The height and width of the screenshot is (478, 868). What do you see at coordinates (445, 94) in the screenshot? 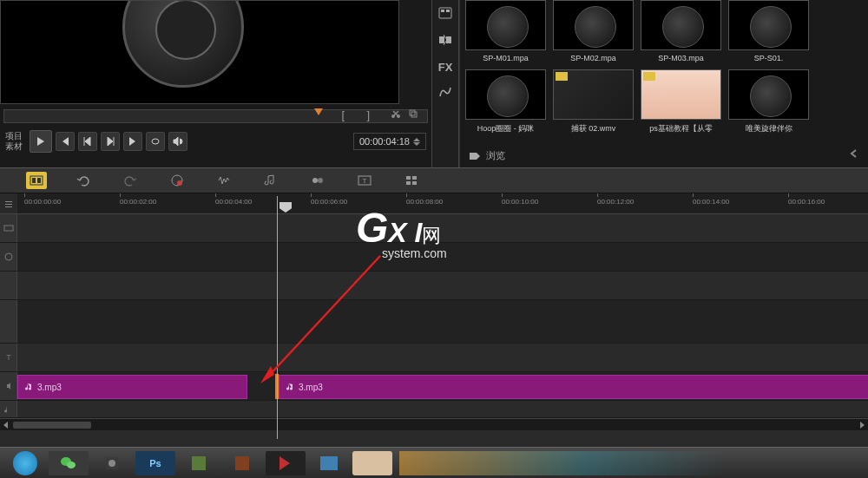
I see `path-tool-icon` at bounding box center [445, 94].